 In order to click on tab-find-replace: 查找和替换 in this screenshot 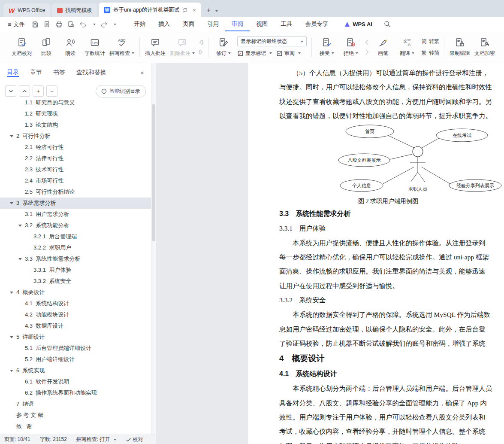, I will do `click(91, 73)`.